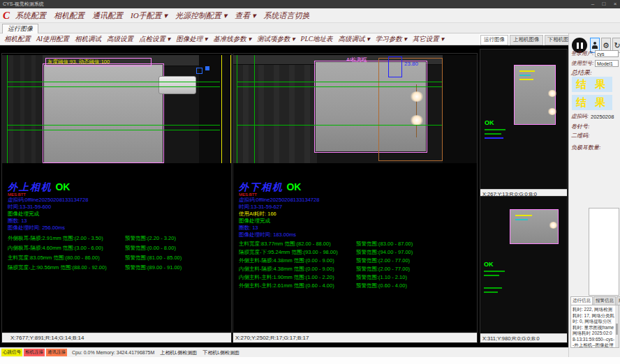 This screenshot has height=364, width=620. I want to click on preview-tab-strip: 运行图像 上相机图像 下相机图像, so click(529, 40).